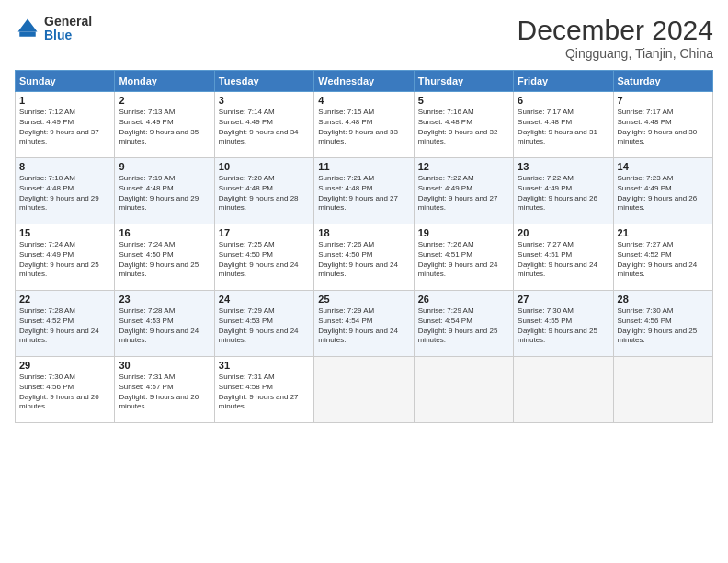 This screenshot has width=728, height=563. I want to click on day-number: 21, so click(664, 233).